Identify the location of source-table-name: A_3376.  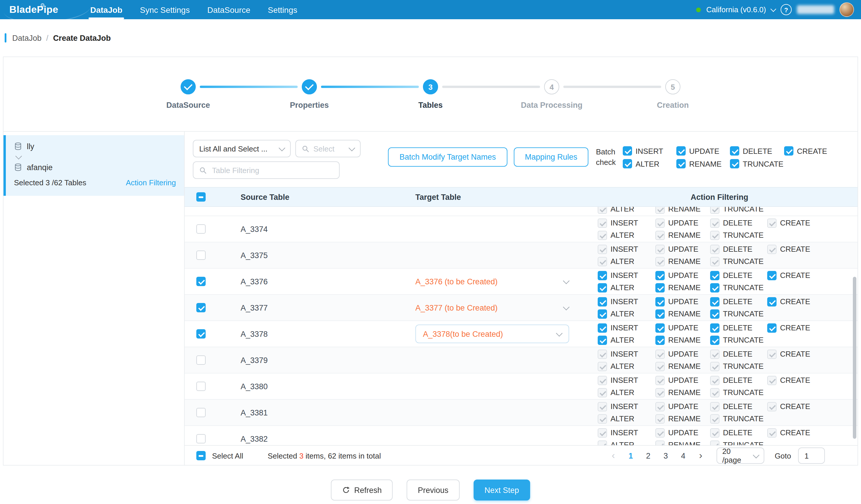
(254, 282).